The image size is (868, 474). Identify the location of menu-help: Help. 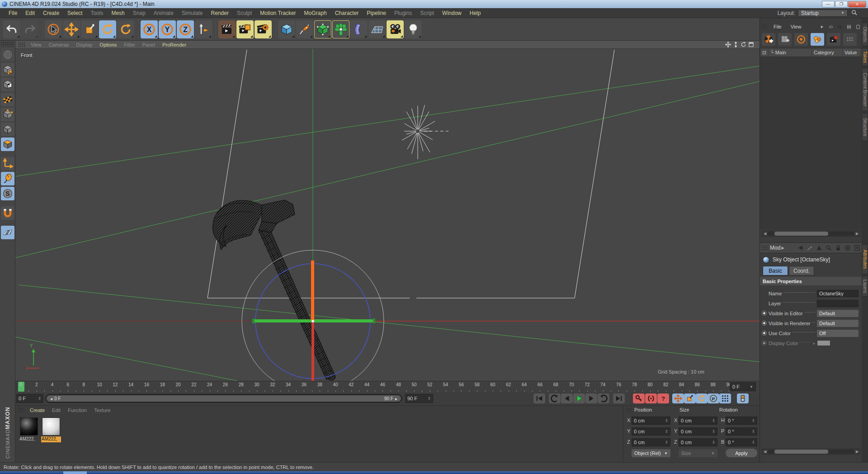
(476, 13).